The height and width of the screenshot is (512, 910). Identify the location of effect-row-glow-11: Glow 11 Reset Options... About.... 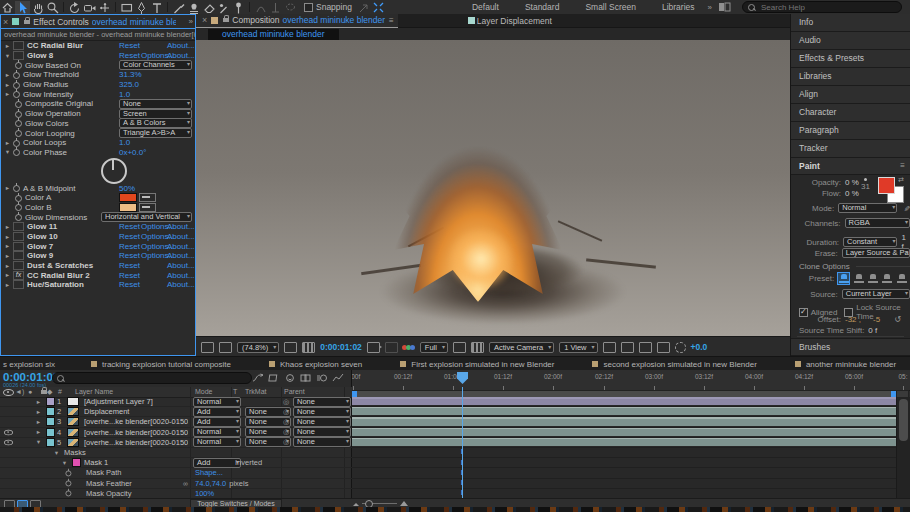
(98, 227).